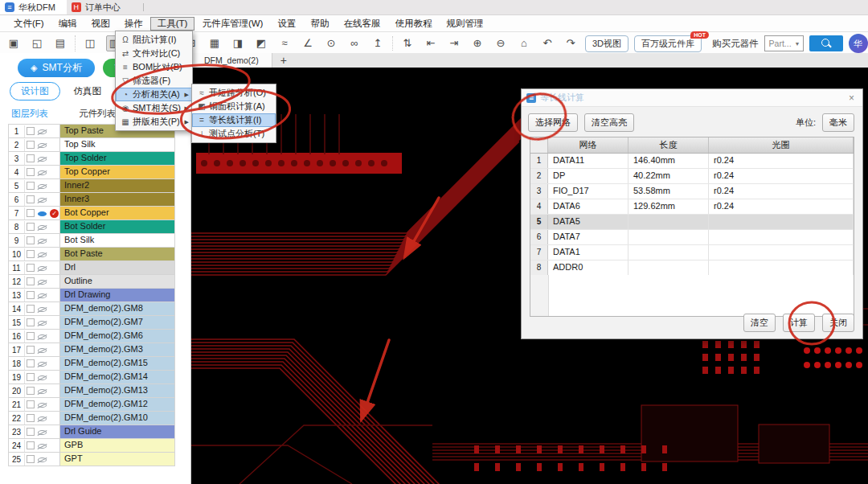  What do you see at coordinates (232, 24) in the screenshot?
I see `menubar-item: 元件库管理(W)` at bounding box center [232, 24].